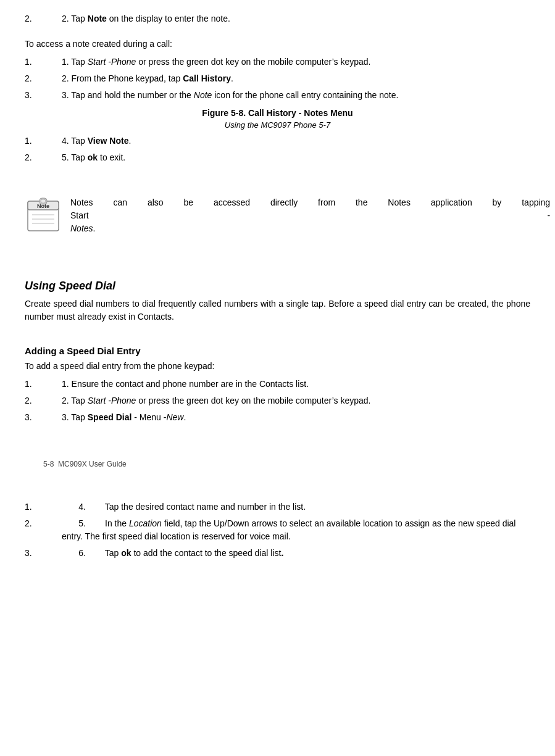 This screenshot has height=756, width=555. I want to click on italic-start-phone-2: Start -Phone, so click(112, 401).